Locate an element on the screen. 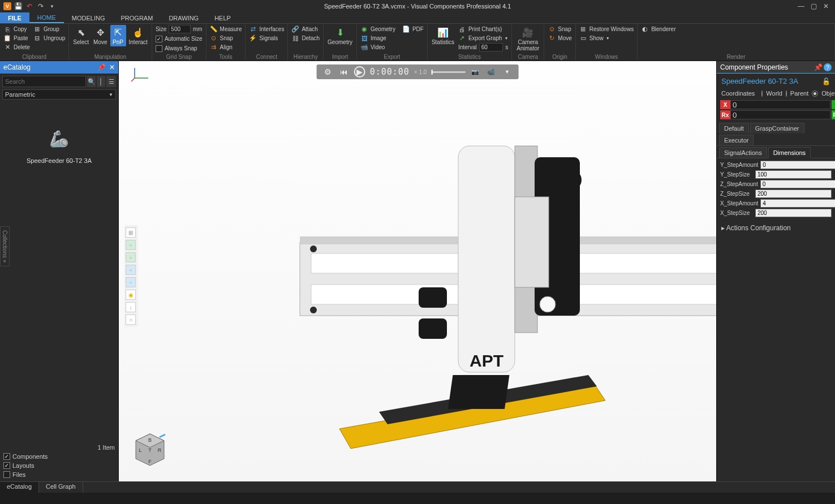  attach-button: 🔗Attach is located at coordinates (305, 29).